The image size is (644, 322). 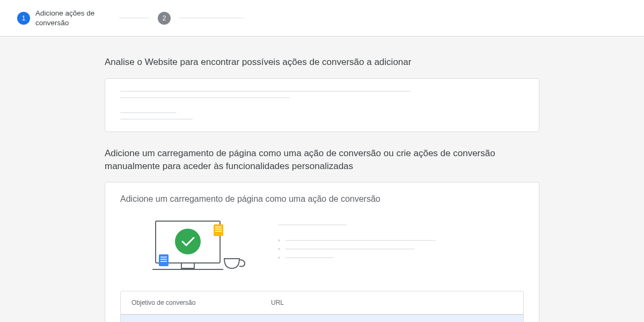 I want to click on step-1-label: Adicione ações de conversão, so click(x=73, y=18).